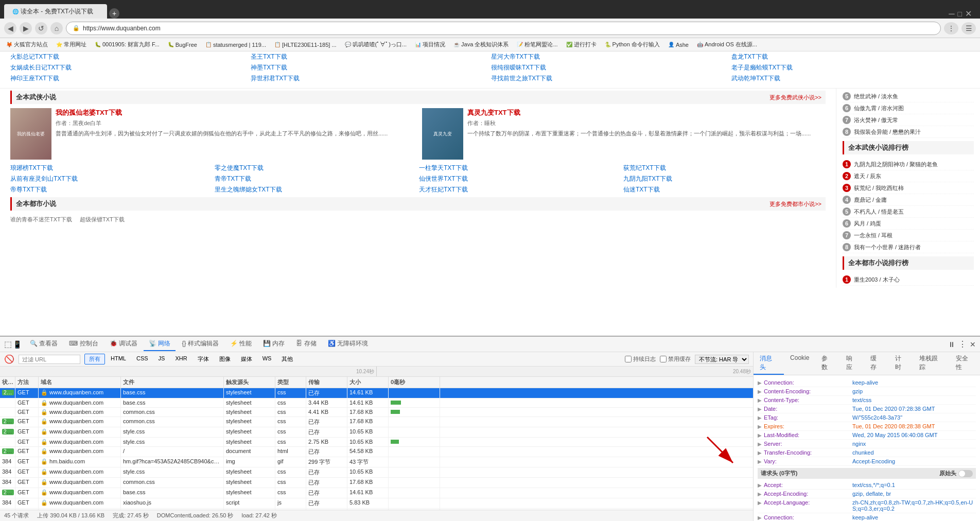 This screenshot has height=521, width=980. I want to click on filter-image: 图像, so click(225, 359).